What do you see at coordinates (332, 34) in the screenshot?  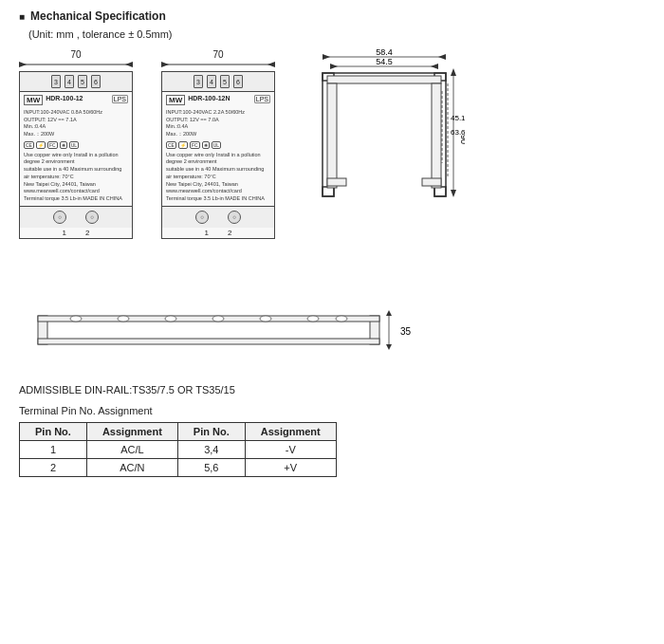 I see `unit-note: (Unit: mm , tolerance ± 0.5mm)` at bounding box center [332, 34].